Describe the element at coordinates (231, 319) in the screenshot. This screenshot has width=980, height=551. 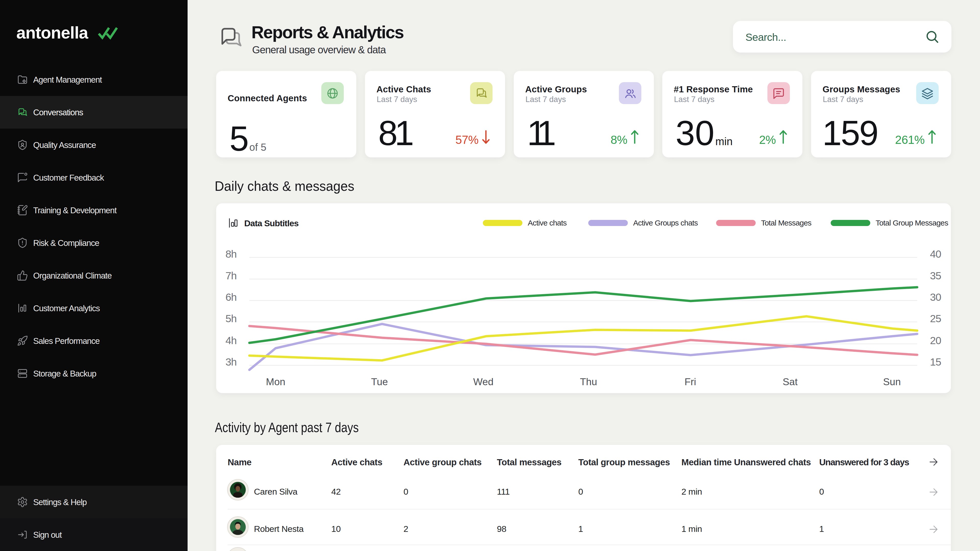
I see `svg-text: 5h` at that location.